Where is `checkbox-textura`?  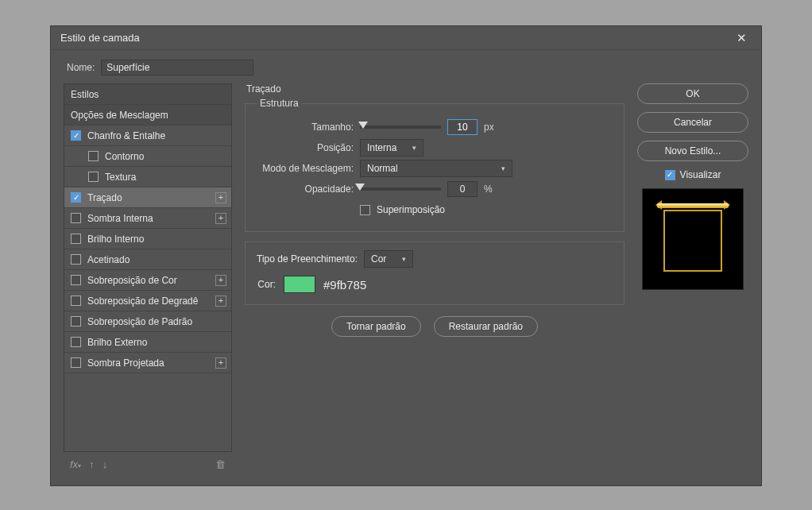
checkbox-textura is located at coordinates (94, 176).